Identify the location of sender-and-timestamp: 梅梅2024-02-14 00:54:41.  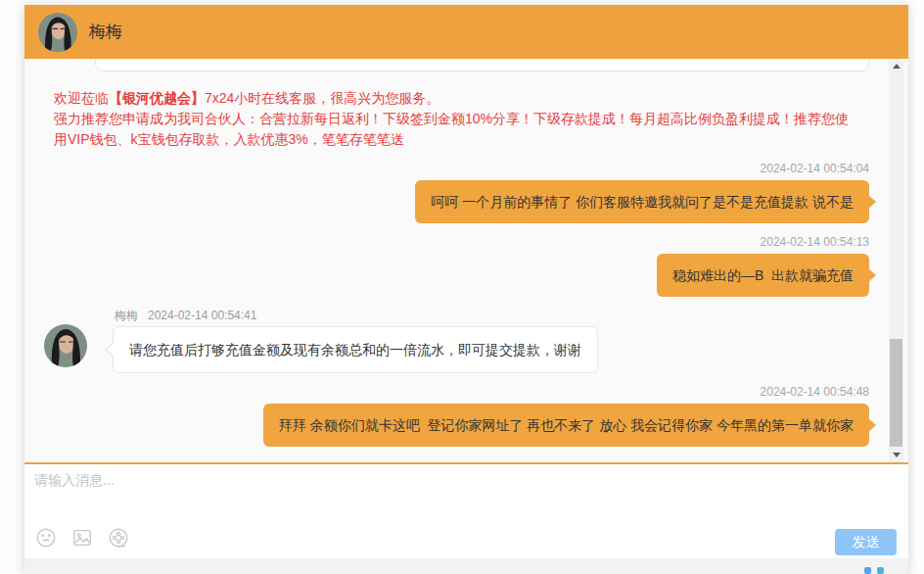
(456, 315).